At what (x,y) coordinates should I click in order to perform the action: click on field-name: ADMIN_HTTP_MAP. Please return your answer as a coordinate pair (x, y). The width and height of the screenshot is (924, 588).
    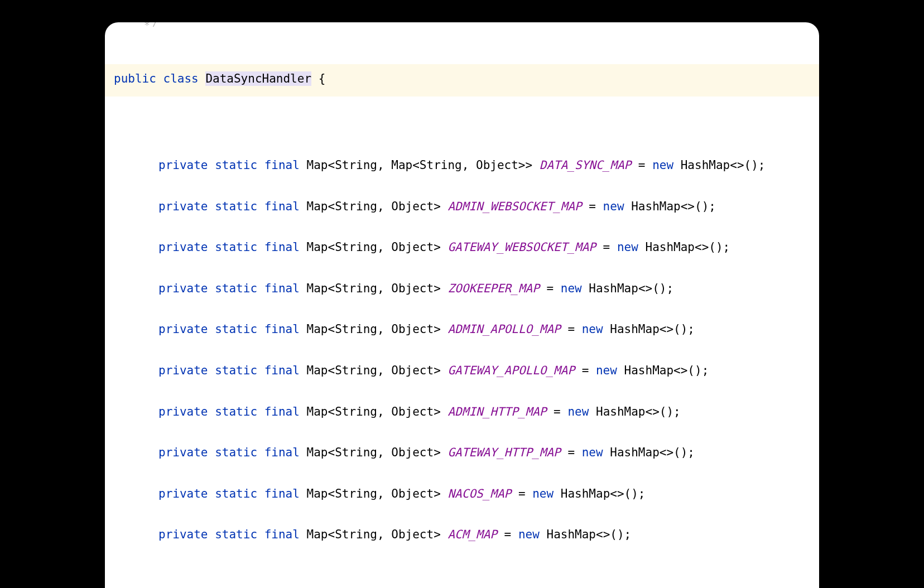
    Looking at the image, I should click on (497, 412).